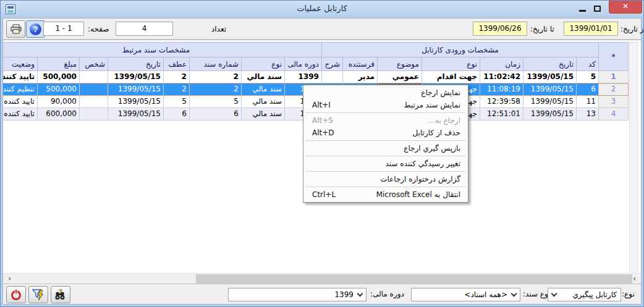 This screenshot has height=307, width=644. What do you see at coordinates (386, 195) in the screenshot?
I see `menu-item: انتقال به Microsoft ExcelCtrl+L` at bounding box center [386, 195].